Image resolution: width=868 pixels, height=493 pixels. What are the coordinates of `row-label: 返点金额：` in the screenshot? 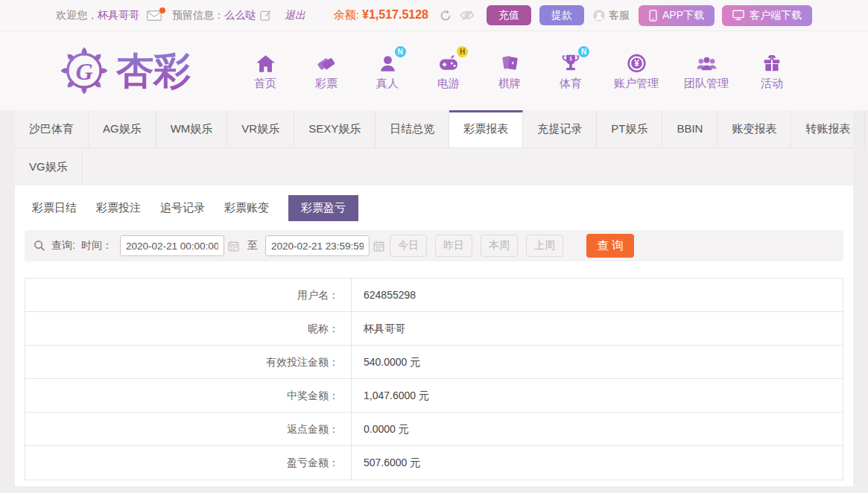 It's located at (189, 429).